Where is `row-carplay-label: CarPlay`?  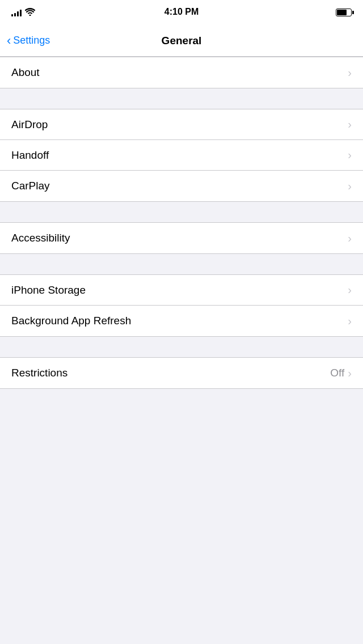 row-carplay-label: CarPlay is located at coordinates (31, 186).